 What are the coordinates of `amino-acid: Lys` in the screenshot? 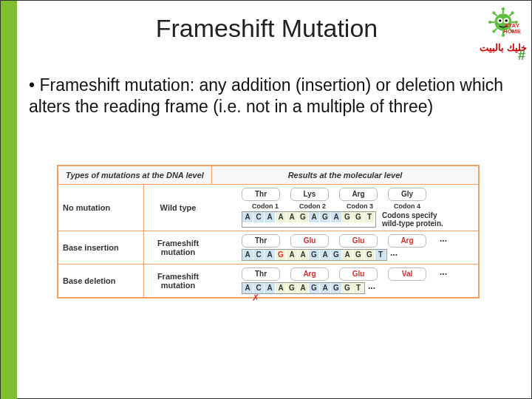 It's located at (310, 194).